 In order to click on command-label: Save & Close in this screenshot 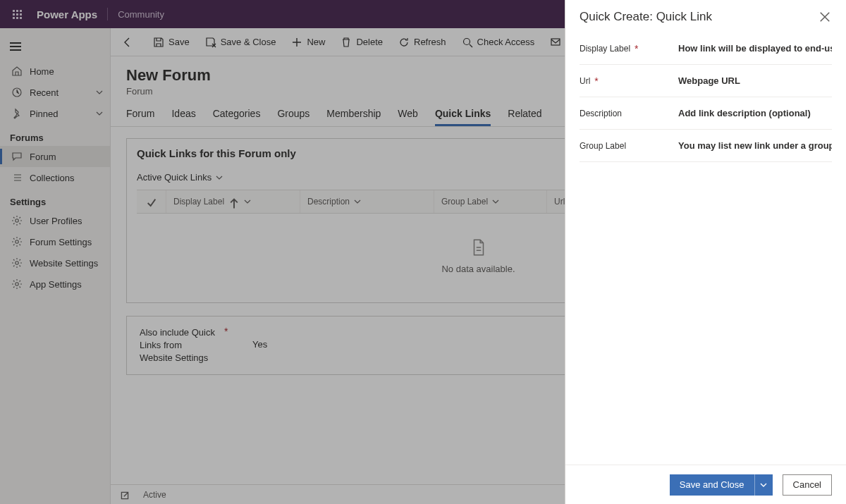, I will do `click(248, 42)`.